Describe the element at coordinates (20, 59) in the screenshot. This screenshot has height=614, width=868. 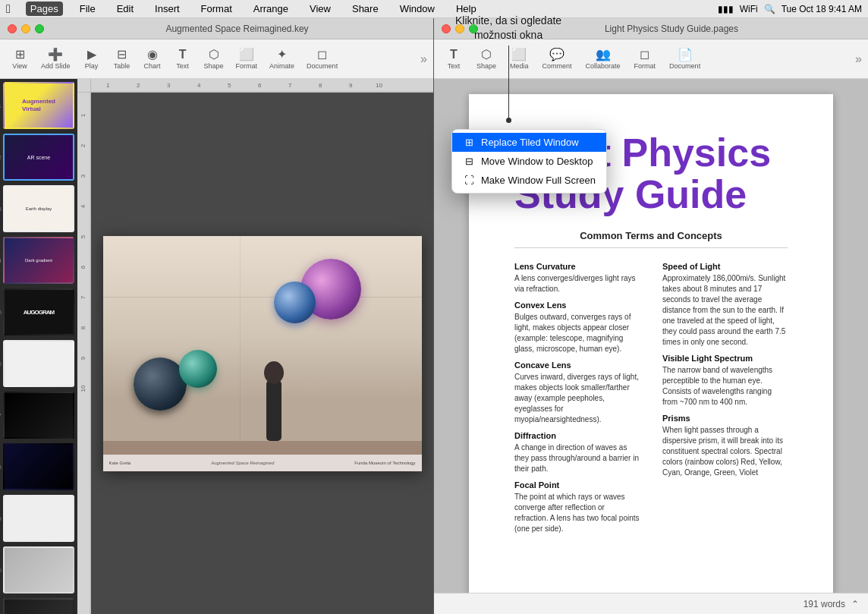
I see `toolbar-view-btn: ⊞ View` at that location.